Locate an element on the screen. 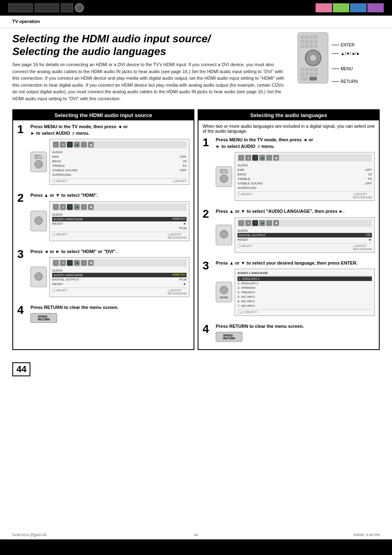 This screenshot has height=555, width=392. top-bar-left-blocks is located at coordinates (46, 8).